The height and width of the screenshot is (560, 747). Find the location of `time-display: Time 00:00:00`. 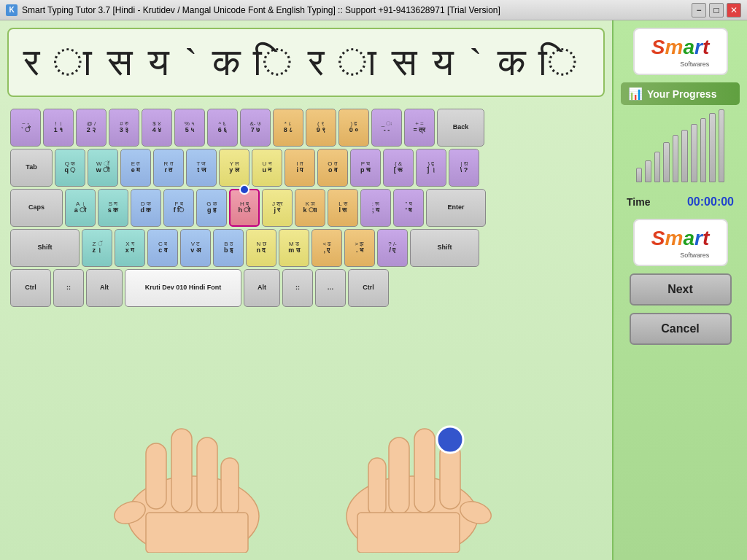

time-display: Time 00:00:00 is located at coordinates (680, 202).